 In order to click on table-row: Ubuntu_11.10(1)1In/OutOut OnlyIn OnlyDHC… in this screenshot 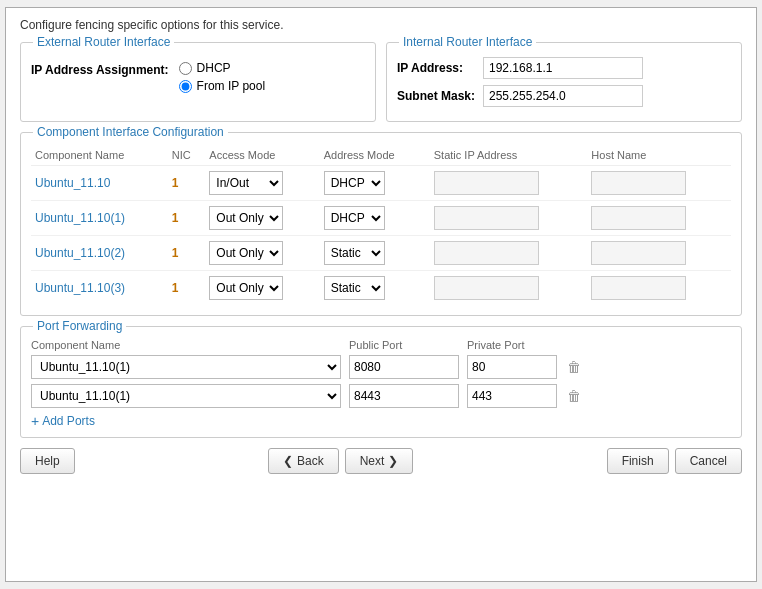, I will do `click(381, 218)`.